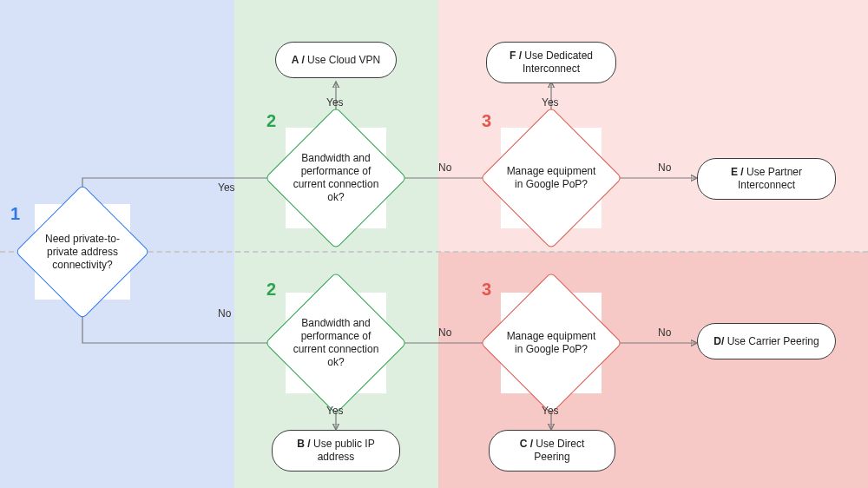 This screenshot has height=488, width=868. Describe the element at coordinates (766, 341) in the screenshot. I see `result-d-carrier-peering: D/ Use Carrier Peering` at that location.